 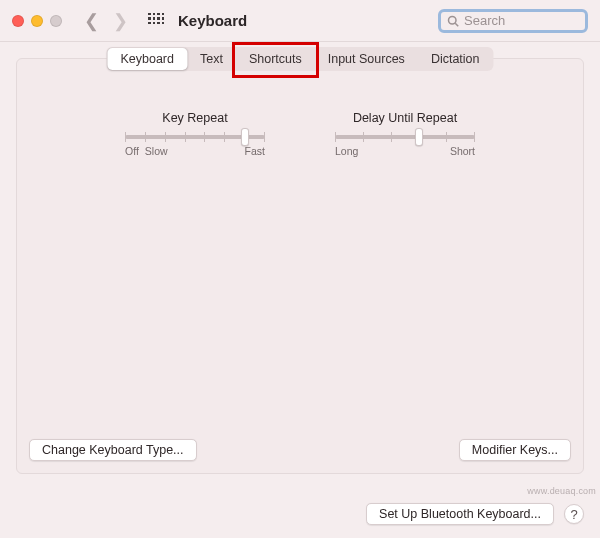 What do you see at coordinates (120, 21) in the screenshot?
I see `forward-button: ❯` at bounding box center [120, 21].